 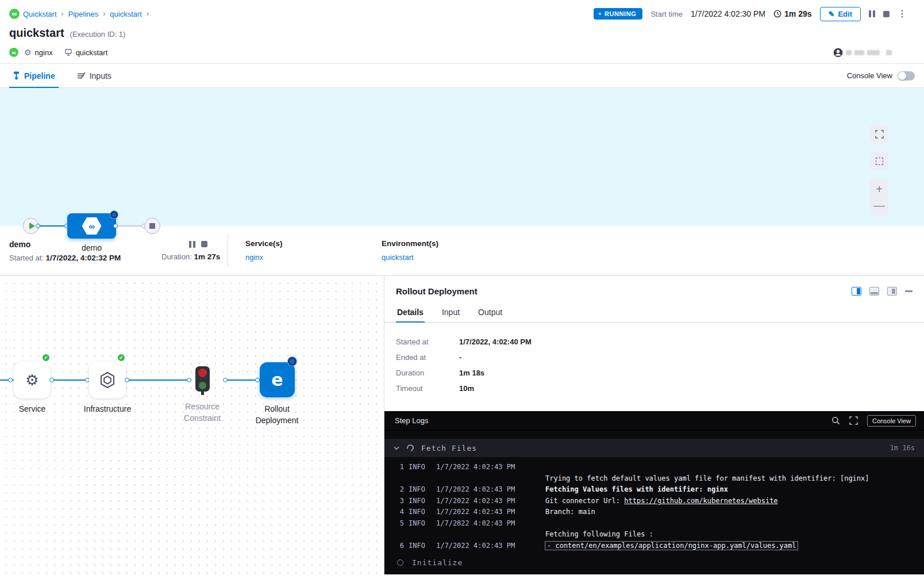 What do you see at coordinates (462, 14) in the screenshot?
I see `breadcrumb: ∞ Quickstart › Pipelines › quickstart › …` at bounding box center [462, 14].